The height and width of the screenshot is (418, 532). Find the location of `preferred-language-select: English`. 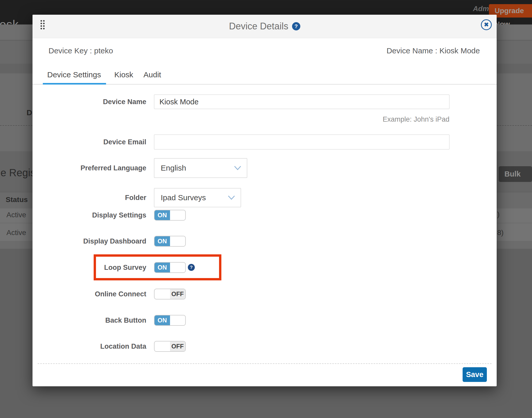

preferred-language-select: English is located at coordinates (201, 168).